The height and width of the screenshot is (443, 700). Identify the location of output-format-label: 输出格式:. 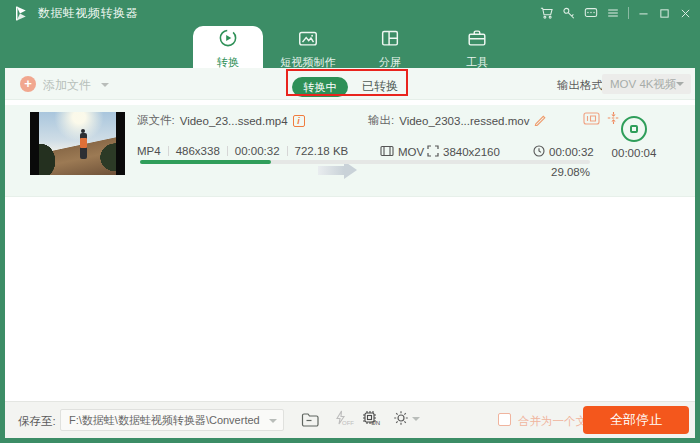
(582, 86).